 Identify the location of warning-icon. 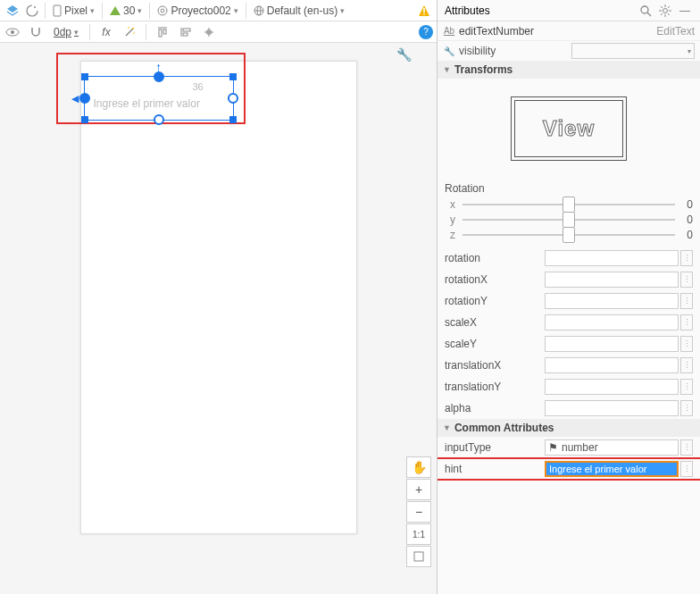
(424, 11).